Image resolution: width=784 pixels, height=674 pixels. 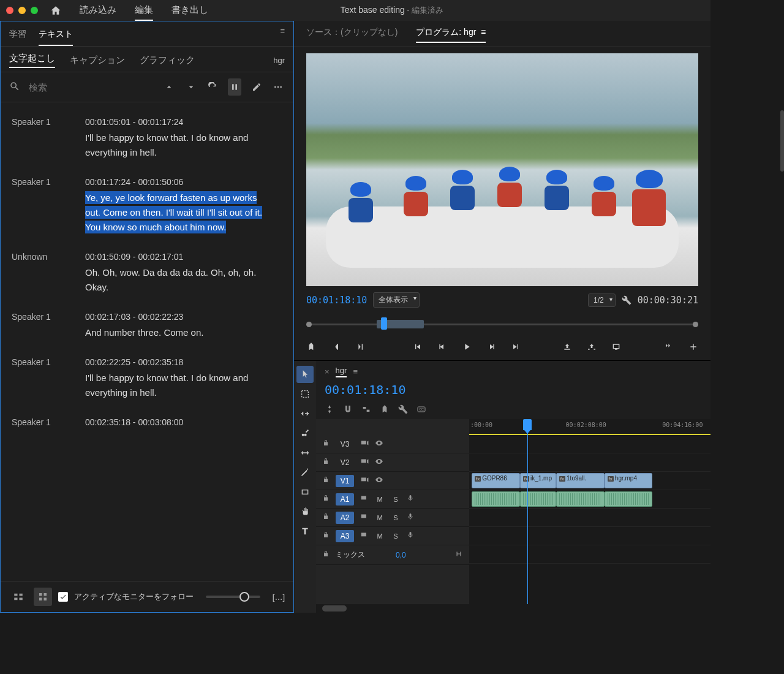 I want to click on lift-icon, so click(x=567, y=347).